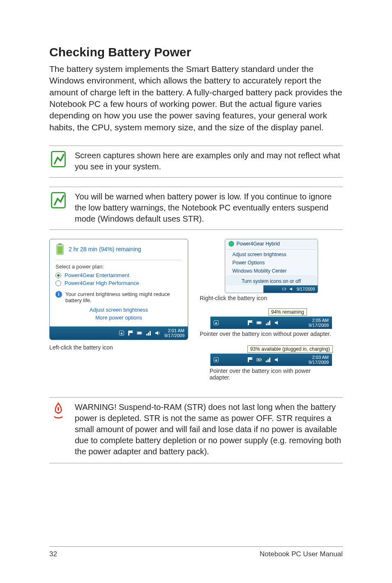 The height and width of the screenshot is (583, 392). Describe the element at coordinates (102, 283) in the screenshot. I see `power-plan-label: Power4Gear High Performance` at that location.